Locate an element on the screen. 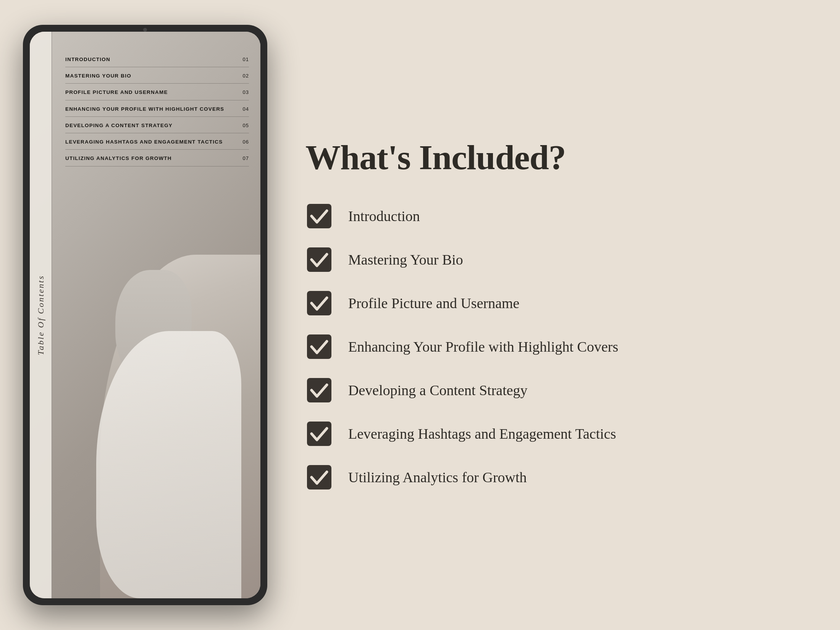 Image resolution: width=840 pixels, height=630 pixels. toc-item-number: 06 is located at coordinates (246, 142).